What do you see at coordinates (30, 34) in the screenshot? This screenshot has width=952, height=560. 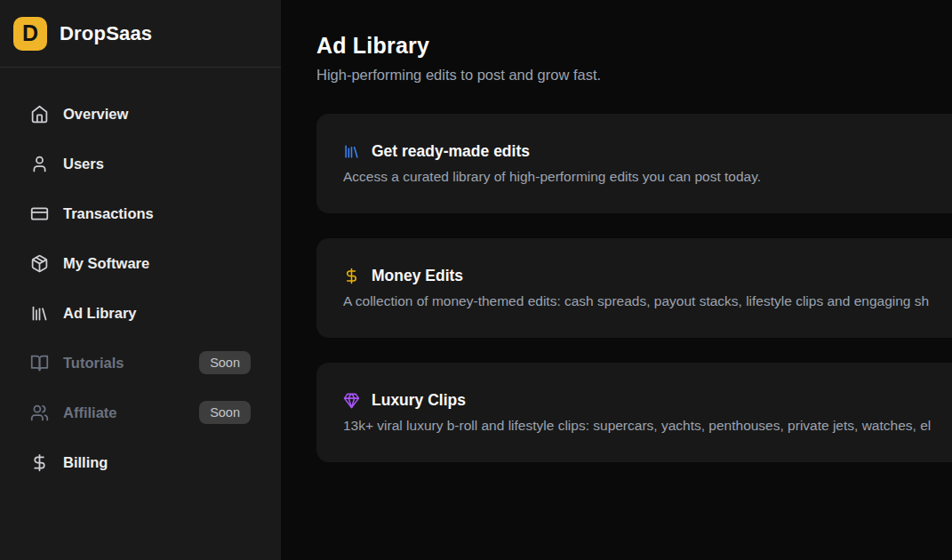 I see `brand-mark-icon: D` at bounding box center [30, 34].